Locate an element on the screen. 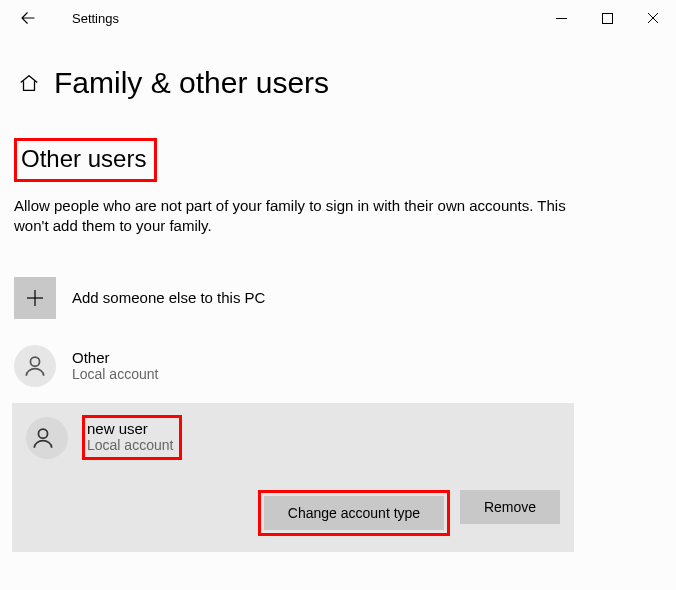  maximize-icon is located at coordinates (608, 18).